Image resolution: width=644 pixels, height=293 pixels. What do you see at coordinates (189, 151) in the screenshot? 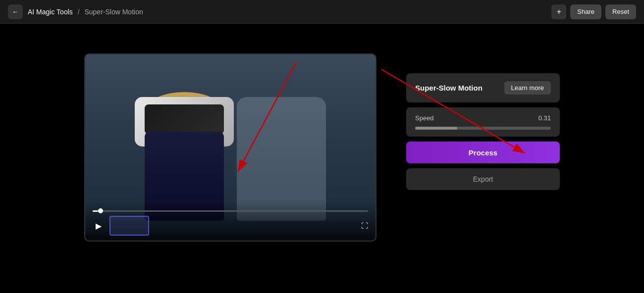
I see `child-figure` at bounding box center [189, 151].